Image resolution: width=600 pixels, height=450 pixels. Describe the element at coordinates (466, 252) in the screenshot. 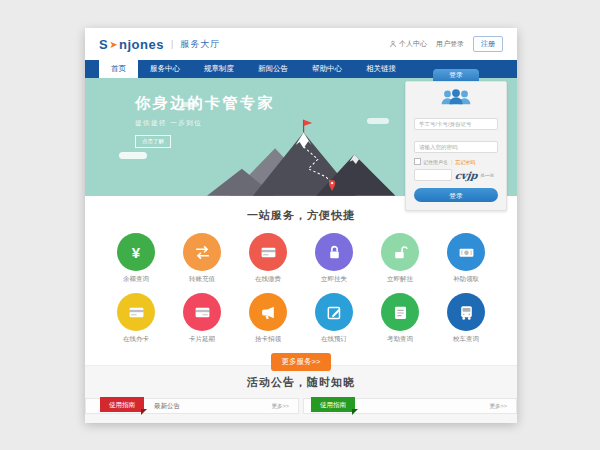

I see `banknote-icon` at that location.